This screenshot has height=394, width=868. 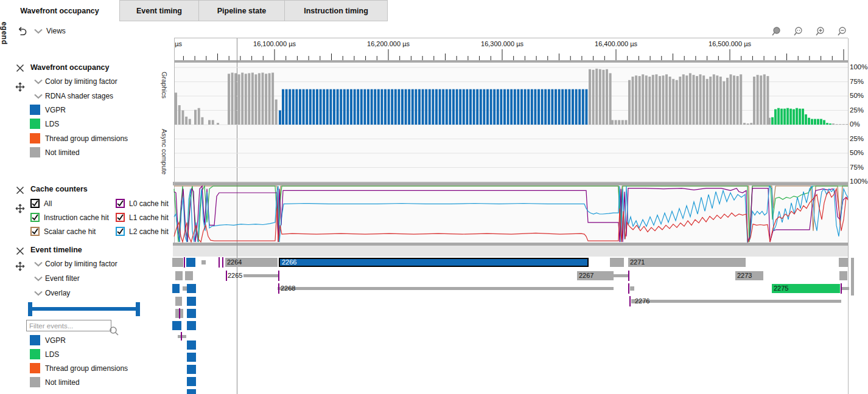 I want to click on tab-pipeline-state: Pipeline state, so click(x=242, y=11).